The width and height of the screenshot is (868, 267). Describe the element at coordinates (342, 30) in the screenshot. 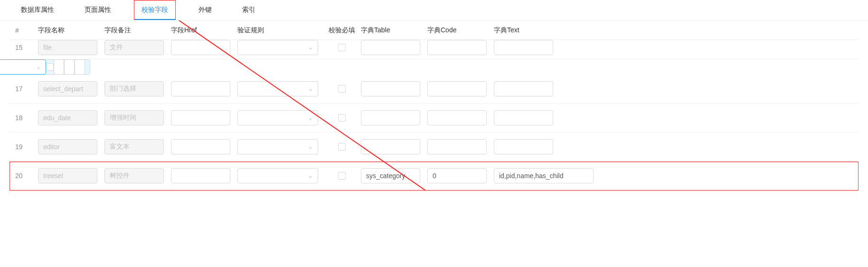

I see `col-header-req: 校验必填` at that location.